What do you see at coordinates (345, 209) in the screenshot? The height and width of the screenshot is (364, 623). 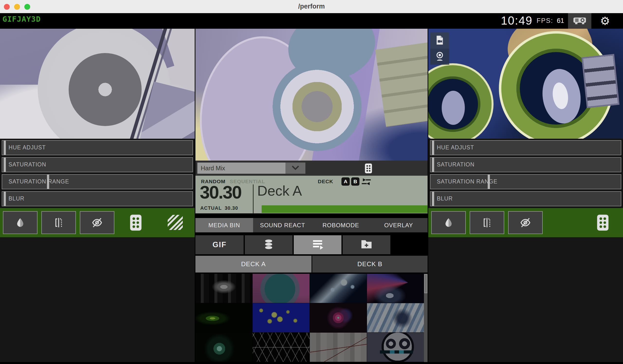 I see `clip-progress-bar` at bounding box center [345, 209].